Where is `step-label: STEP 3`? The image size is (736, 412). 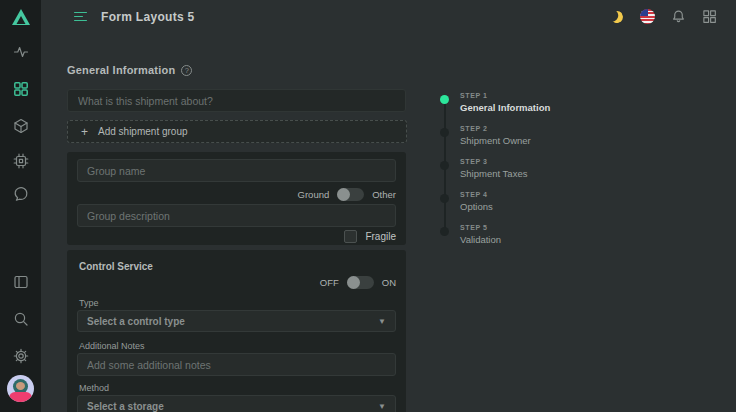
step-label: STEP 3 is located at coordinates (494, 162).